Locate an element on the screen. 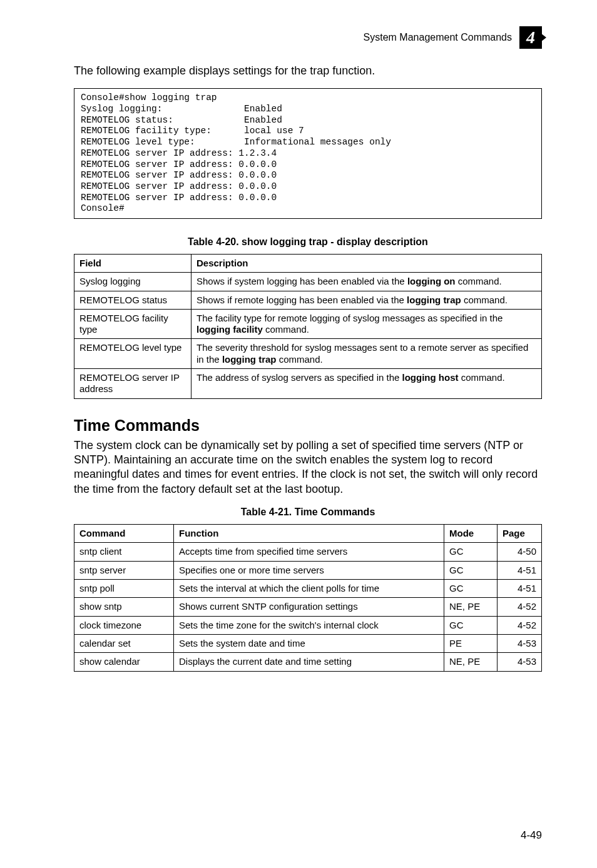 The width and height of the screenshot is (597, 868). table-header: Description is located at coordinates (367, 263).